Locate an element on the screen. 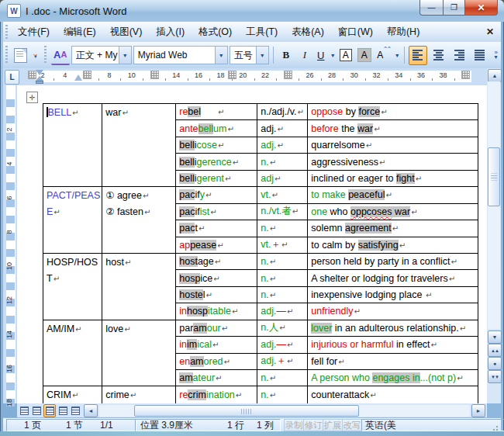 The image size is (504, 436). menu-grip-handle is located at coordinates (6, 32).